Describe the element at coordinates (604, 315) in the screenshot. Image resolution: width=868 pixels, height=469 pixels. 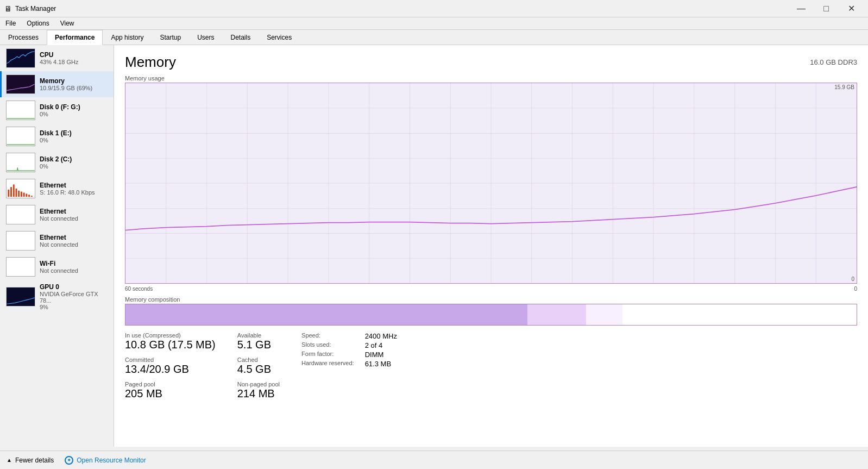
I see `comp-standby` at that location.